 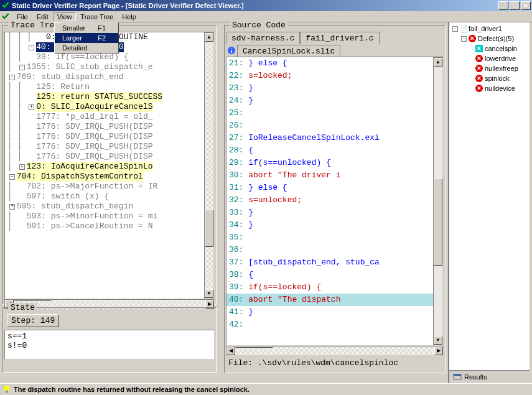 What do you see at coordinates (335, 63) in the screenshot?
I see `source-line: 21: } else {` at bounding box center [335, 63].